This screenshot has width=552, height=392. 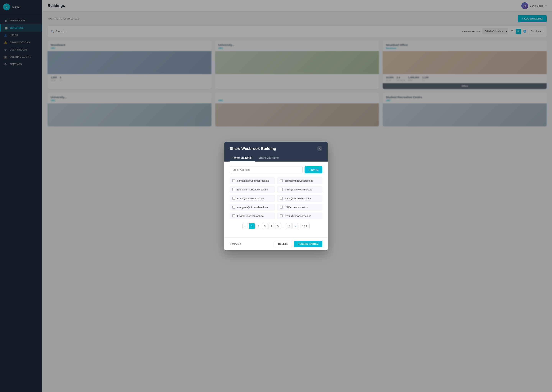 I want to click on email-item-6: stella@ubcwesbrook.ca, so click(x=300, y=198).